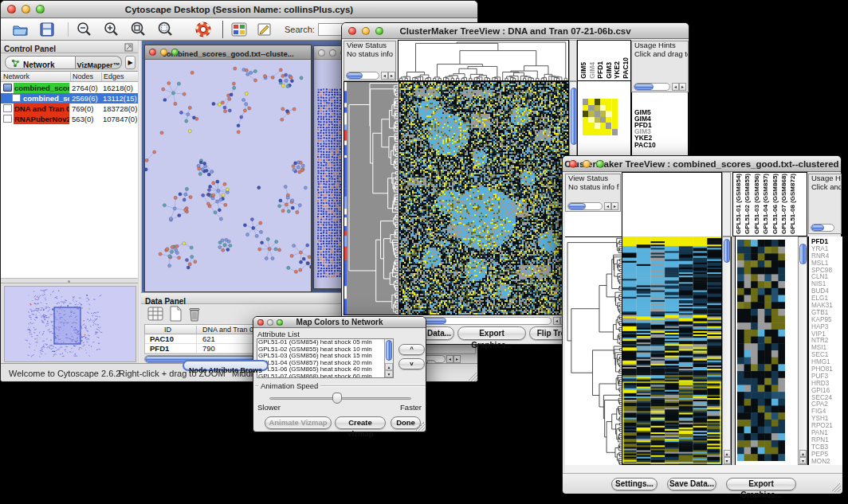 This screenshot has width=848, height=504. Describe the element at coordinates (228, 169) in the screenshot. I see `network-view-window-1: combined_scores_good.txt--cluste...` at that location.